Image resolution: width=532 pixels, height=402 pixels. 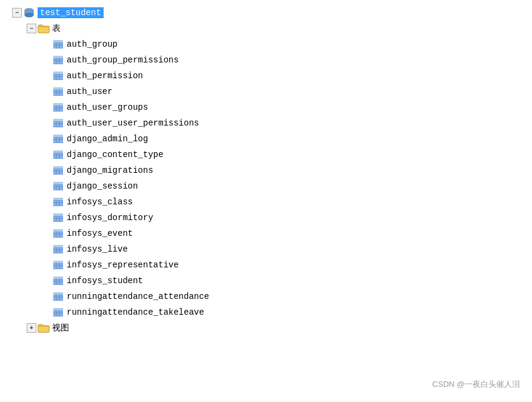 I want to click on views-folder-item: + 视图, so click(x=266, y=328).